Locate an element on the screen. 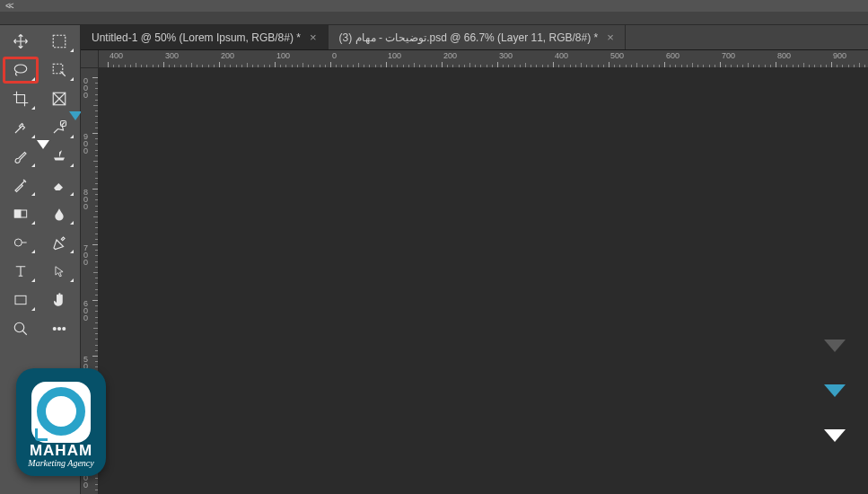  zoom-tool is located at coordinates (21, 329).